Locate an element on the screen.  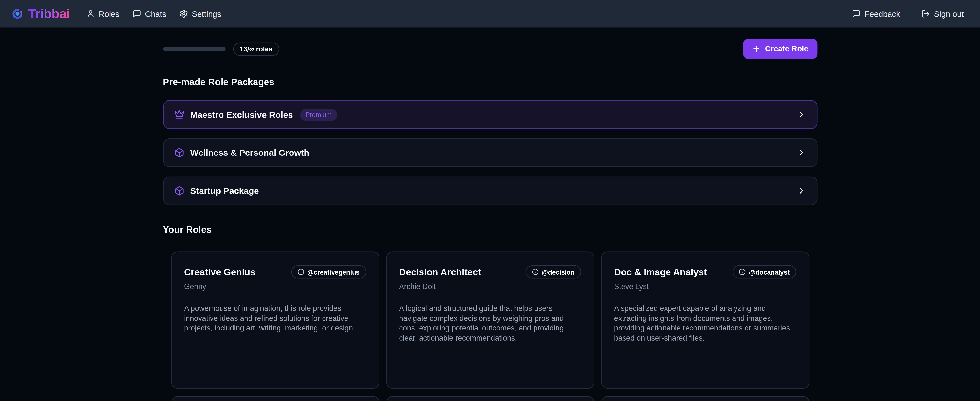
role-description: A powerhouse of imagination, this role p… is located at coordinates (275, 319).